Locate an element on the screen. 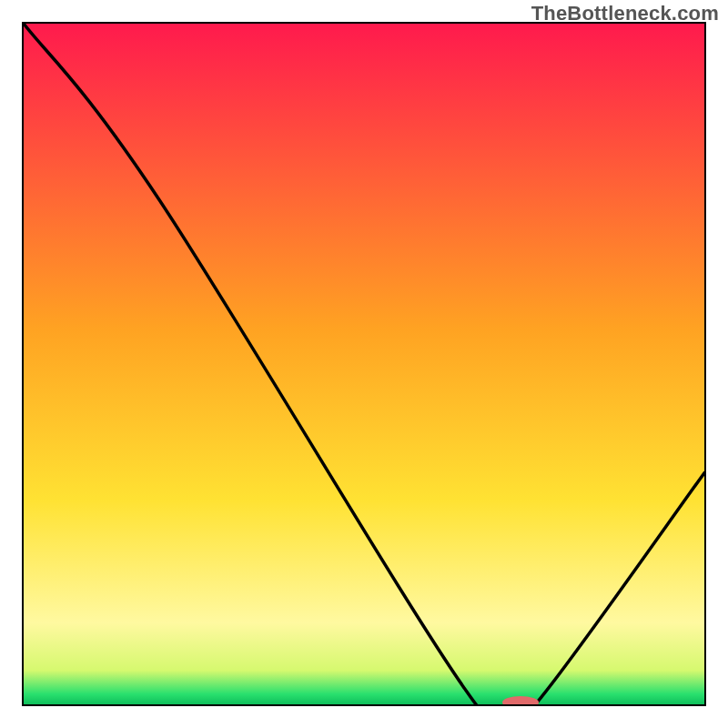 The height and width of the screenshot is (728, 728). minimum-marker is located at coordinates (521, 703).